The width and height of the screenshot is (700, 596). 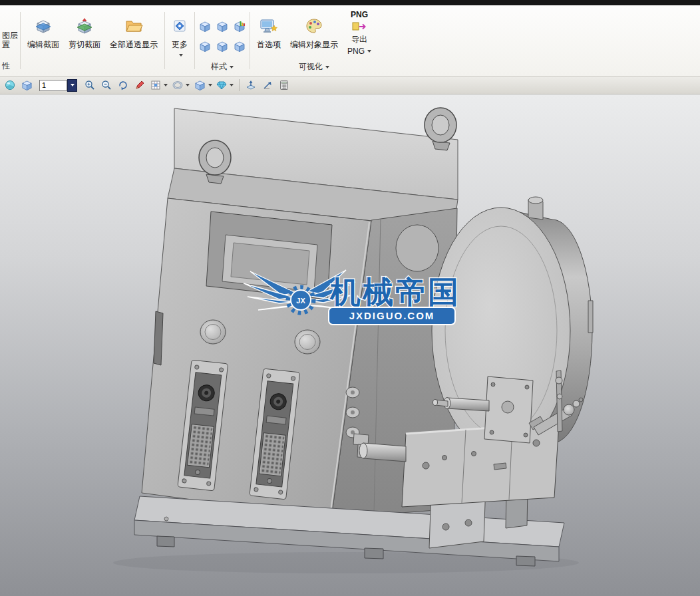 I want to click on view-sphere-icon, so click(x=10, y=85).